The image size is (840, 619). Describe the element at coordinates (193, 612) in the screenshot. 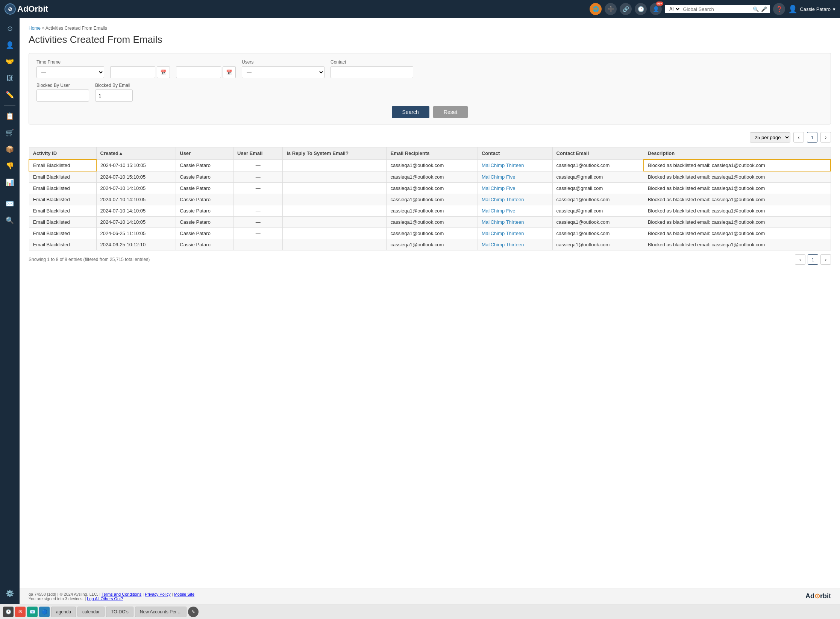

I see `taskbar-edit-btn: ✎` at that location.